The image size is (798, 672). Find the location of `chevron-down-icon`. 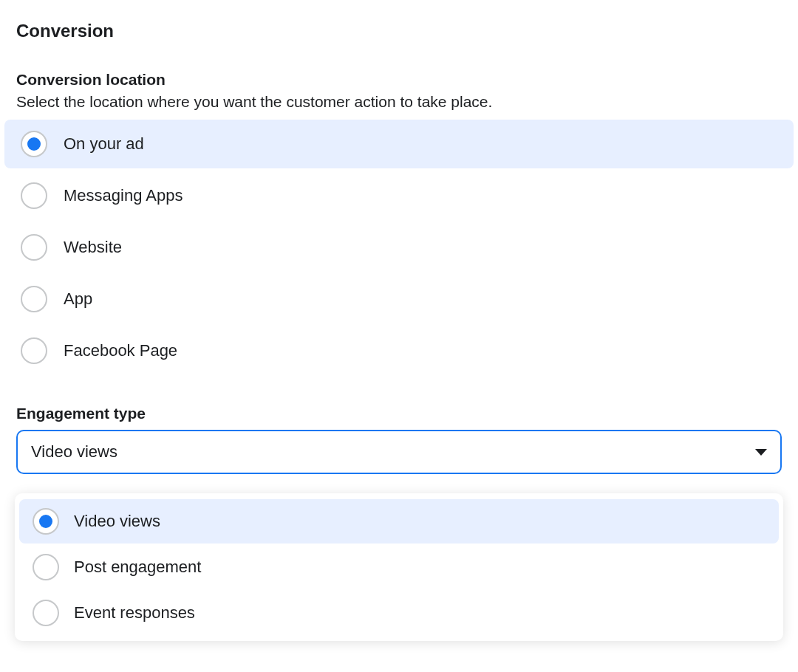

chevron-down-icon is located at coordinates (761, 452).